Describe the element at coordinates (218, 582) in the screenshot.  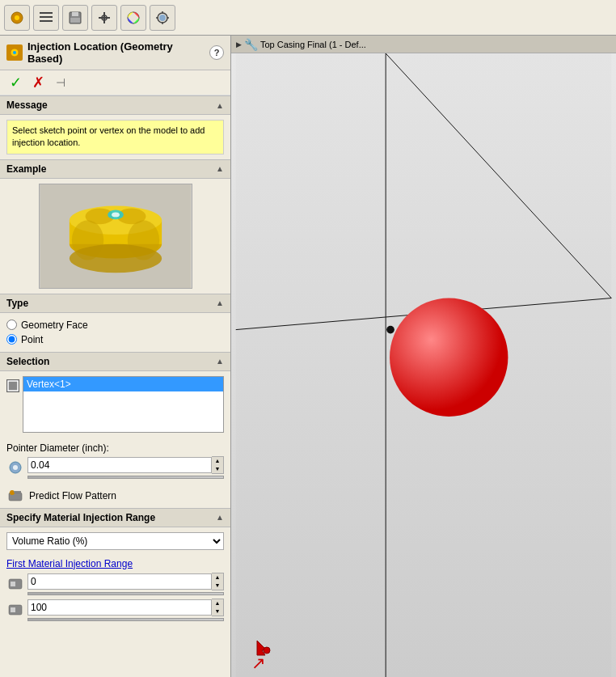
I see `first-material-spinner1-buttons: ▲ ▼` at that location.